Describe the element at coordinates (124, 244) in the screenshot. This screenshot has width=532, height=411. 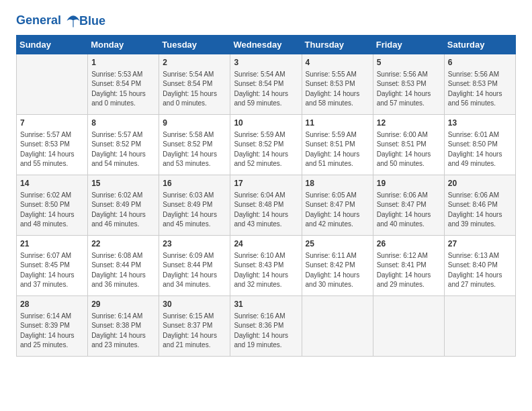
I see `day-number: 22` at that location.